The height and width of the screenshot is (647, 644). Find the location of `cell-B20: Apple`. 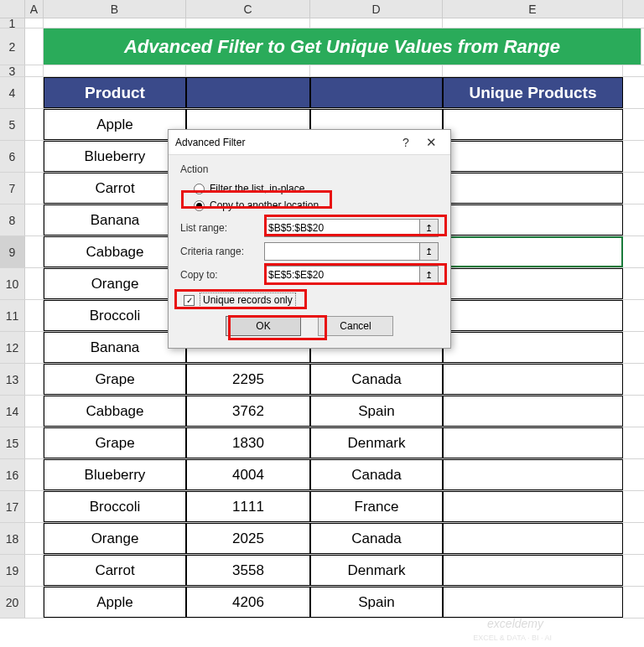

cell-B20: Apple is located at coordinates (115, 602).